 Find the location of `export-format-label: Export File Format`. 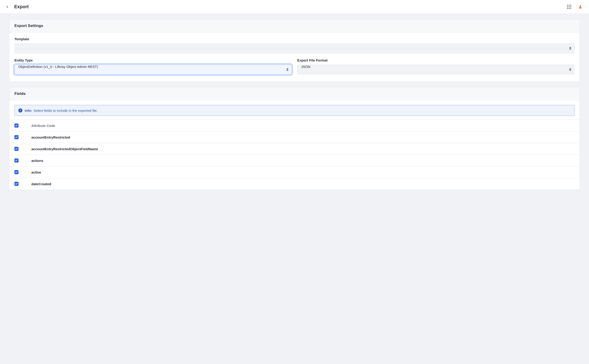

export-format-label: Export File Format is located at coordinates (436, 60).